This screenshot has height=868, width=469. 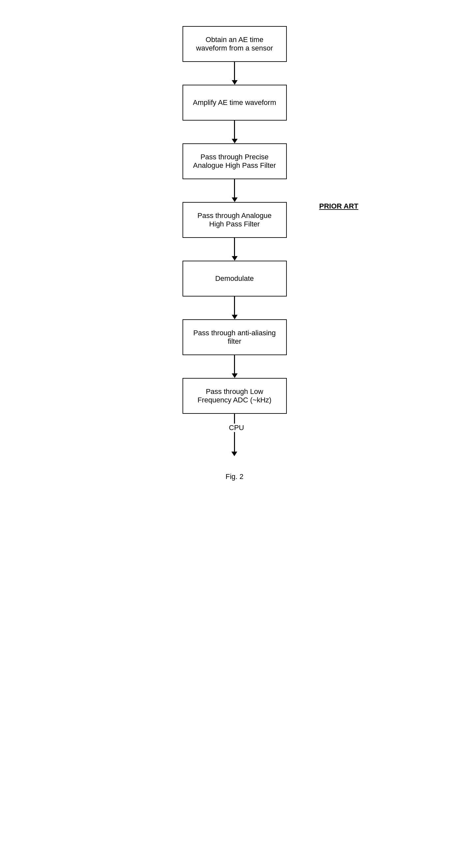 What do you see at coordinates (235, 220) in the screenshot?
I see `step4-label: Pass through Analogue High Pass Filter` at bounding box center [235, 220].